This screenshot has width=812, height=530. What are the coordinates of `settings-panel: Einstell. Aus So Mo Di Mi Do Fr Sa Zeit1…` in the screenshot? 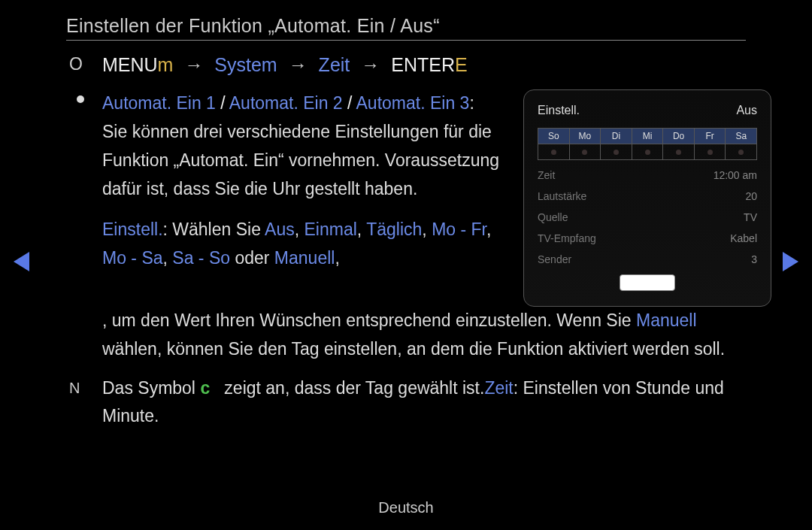 It's located at (647, 198).